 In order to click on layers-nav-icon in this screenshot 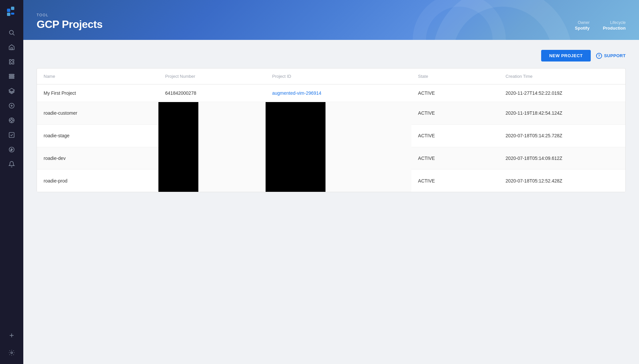, I will do `click(12, 91)`.